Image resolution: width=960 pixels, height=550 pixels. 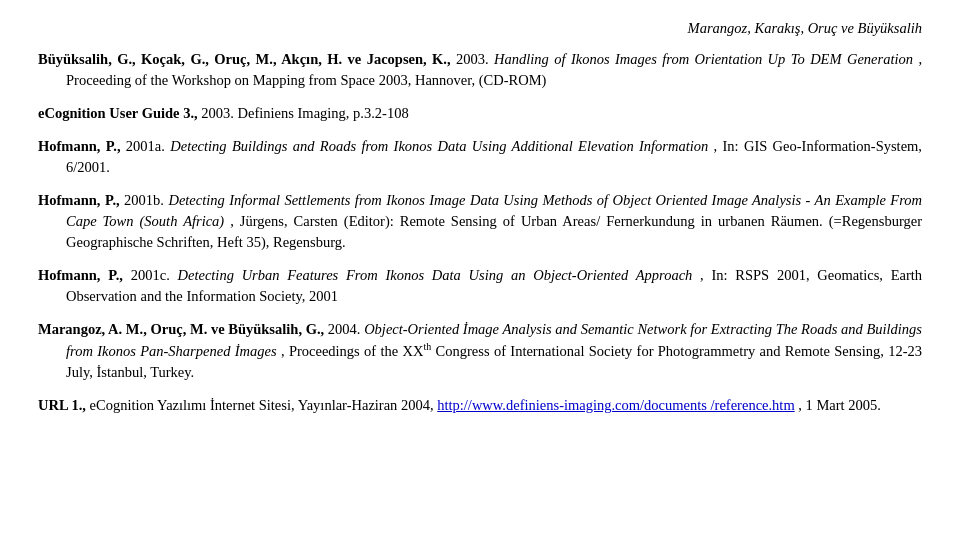 What do you see at coordinates (480, 351) in the screenshot?
I see `ref6-text: Marangoz, A. M., Oruç, M. ve Büyüksalih,…` at bounding box center [480, 351].